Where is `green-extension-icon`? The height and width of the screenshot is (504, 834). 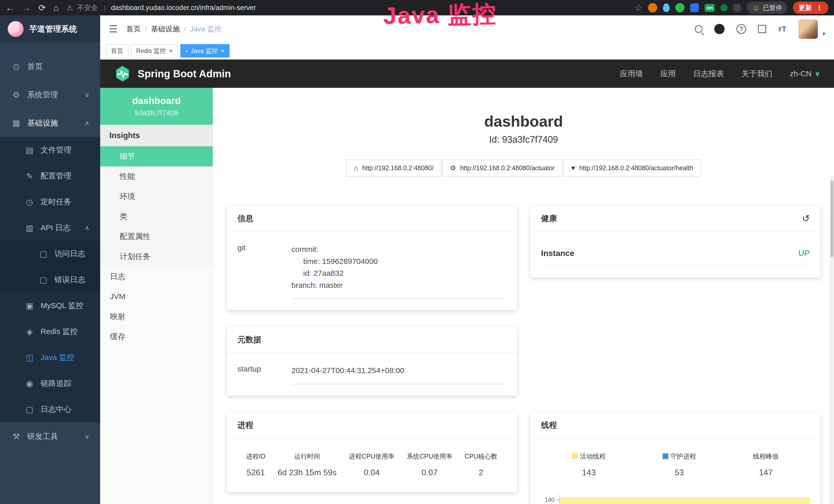 green-extension-icon is located at coordinates (680, 7).